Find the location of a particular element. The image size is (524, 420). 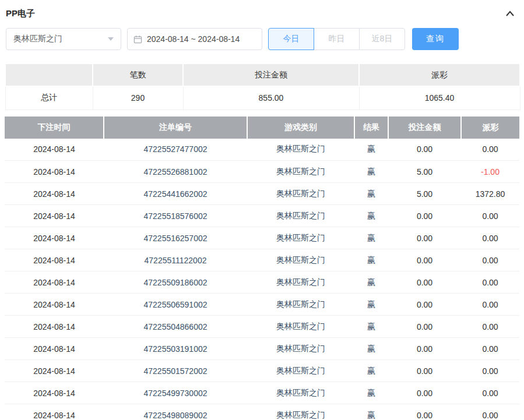

table-row: 2024-08-14 47225509186002 奥林匹斯之门 赢 0.00 … is located at coordinates (262, 283).